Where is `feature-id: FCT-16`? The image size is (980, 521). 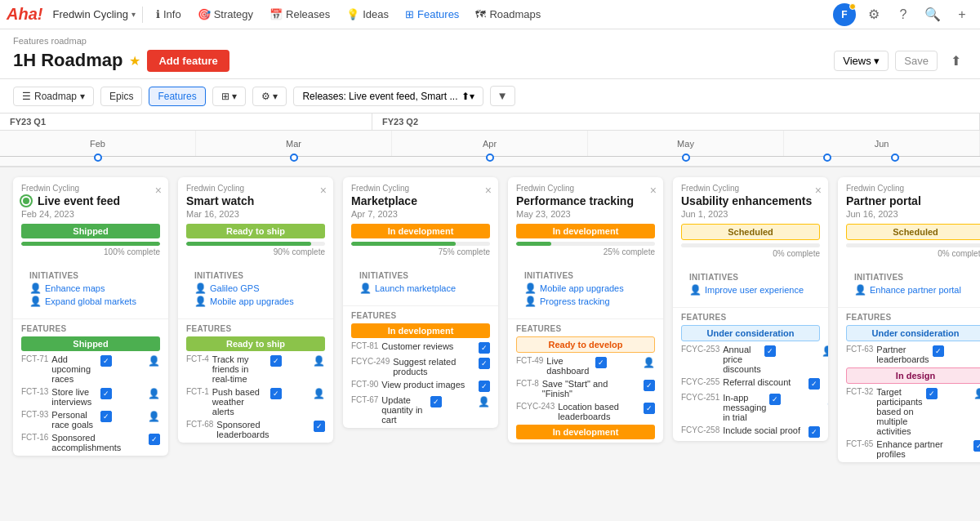
feature-id: FCT-16 is located at coordinates (34, 438).